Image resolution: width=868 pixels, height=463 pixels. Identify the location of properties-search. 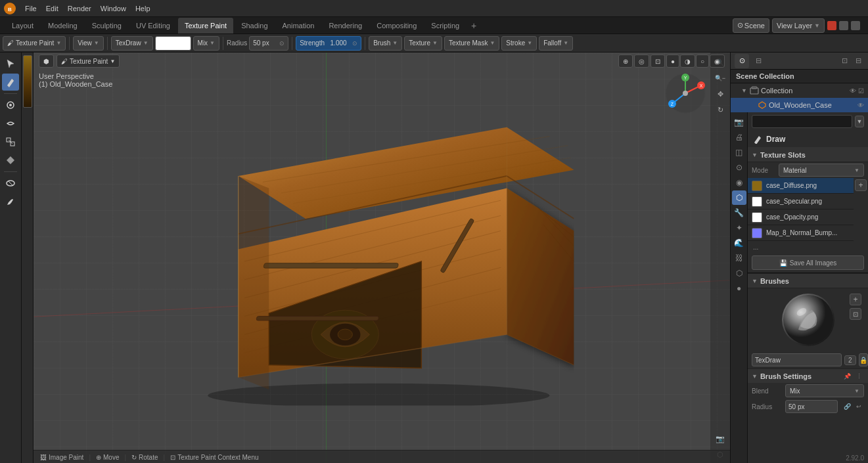
(802, 121).